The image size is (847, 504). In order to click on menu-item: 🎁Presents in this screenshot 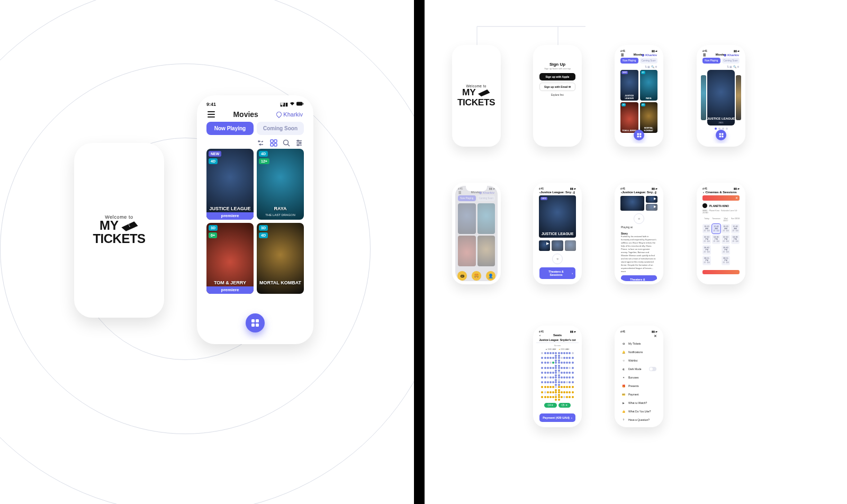, I will do `click(639, 386)`.